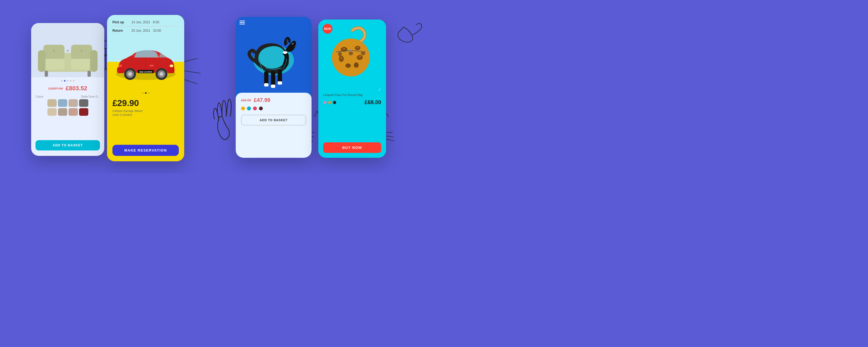 This screenshot has height=347, width=868. Describe the element at coordinates (379, 90) in the screenshot. I see `expand-icon: ⤢` at that location.